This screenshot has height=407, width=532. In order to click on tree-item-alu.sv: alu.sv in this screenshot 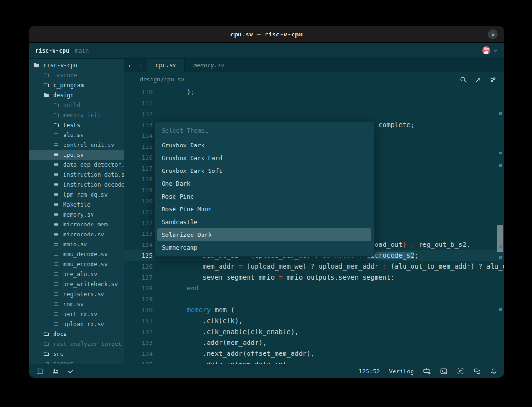, I will do `click(77, 135)`.